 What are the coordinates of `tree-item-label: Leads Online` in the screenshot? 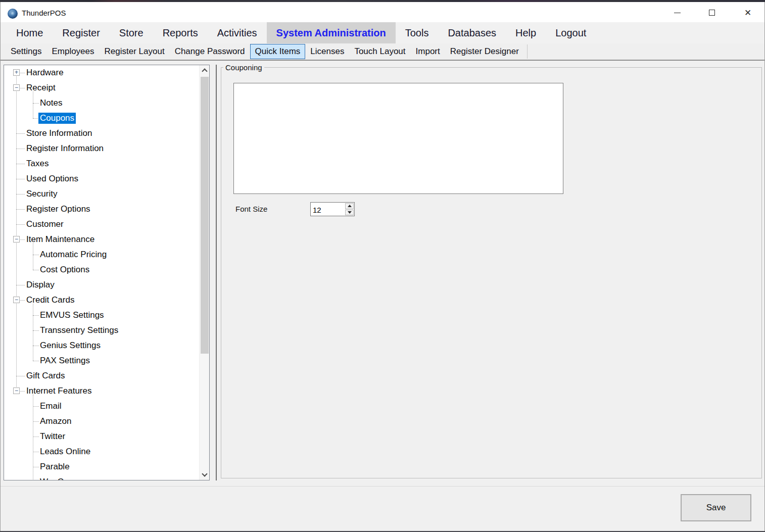 It's located at (65, 452).